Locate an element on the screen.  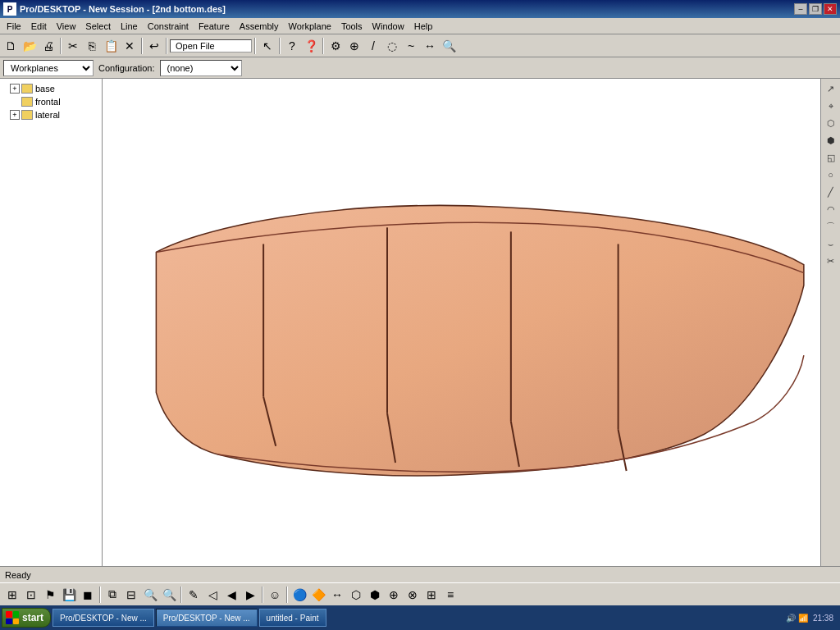
bt-icon-12: ☺ is located at coordinates (275, 595).